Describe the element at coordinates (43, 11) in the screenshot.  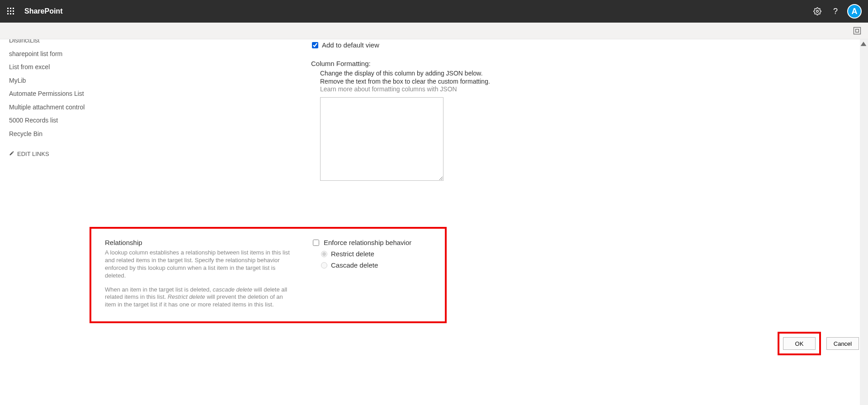
I see `app-name: SharePoint` at that location.